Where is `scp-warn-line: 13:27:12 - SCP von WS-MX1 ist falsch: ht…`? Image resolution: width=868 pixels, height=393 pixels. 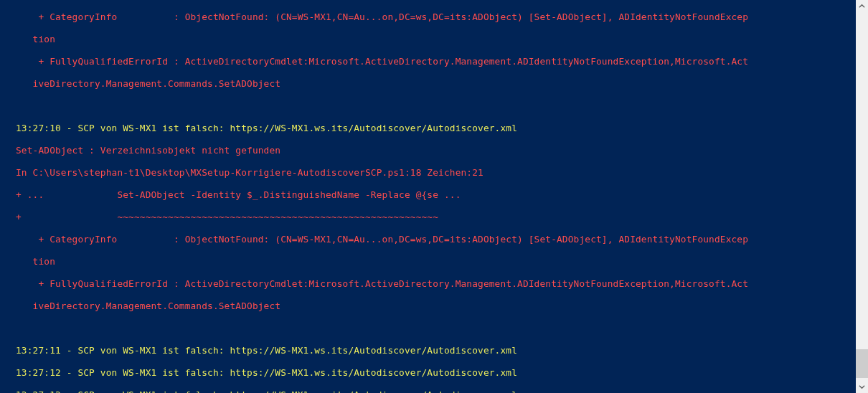
scp-warn-line: 13:27:12 - SCP von WS-MX1 ist falsch: ht… is located at coordinates (436, 373).